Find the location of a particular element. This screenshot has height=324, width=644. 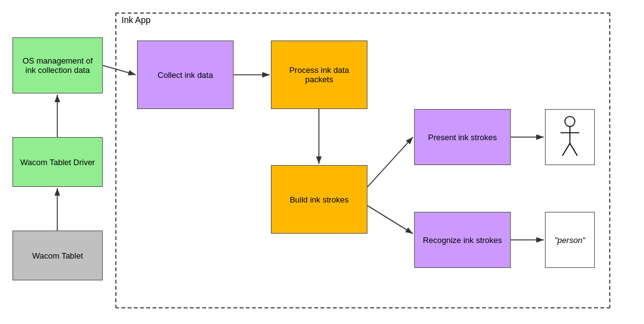

recognize-strokes-box: Recognize ink strokes is located at coordinates (462, 240).